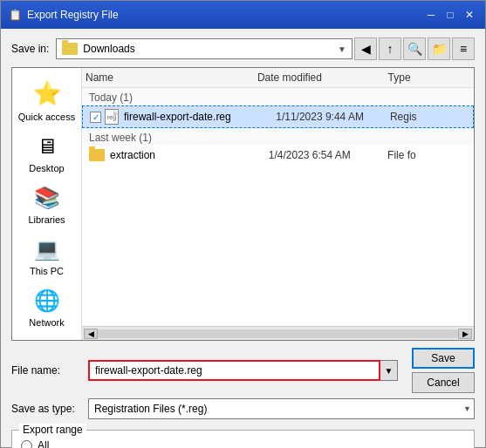 The width and height of the screenshot is (486, 448). Describe the element at coordinates (46, 220) in the screenshot. I see `nav-libraries-label: Libraries` at that location.